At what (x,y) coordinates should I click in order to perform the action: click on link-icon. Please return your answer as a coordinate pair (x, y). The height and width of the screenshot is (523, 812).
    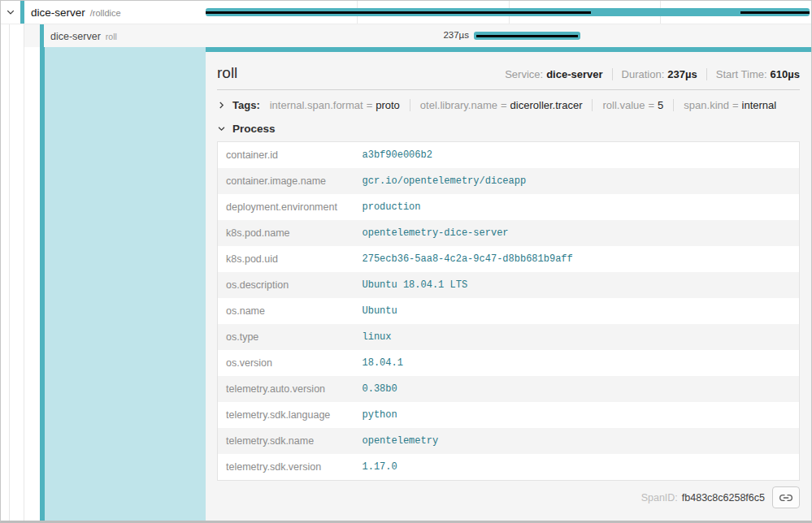
    Looking at the image, I should click on (786, 498).